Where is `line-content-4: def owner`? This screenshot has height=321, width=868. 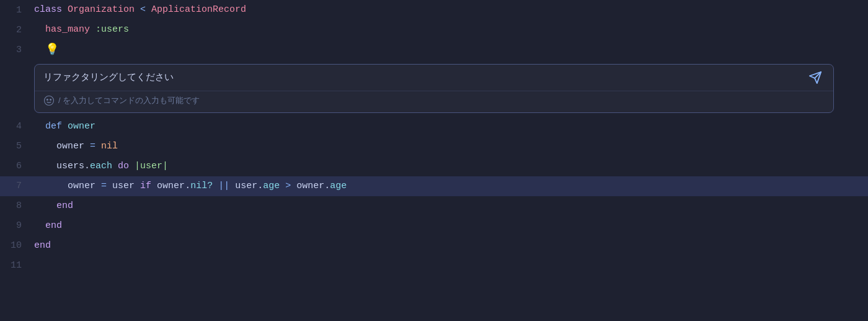 line-content-4: def owner is located at coordinates (64, 127).